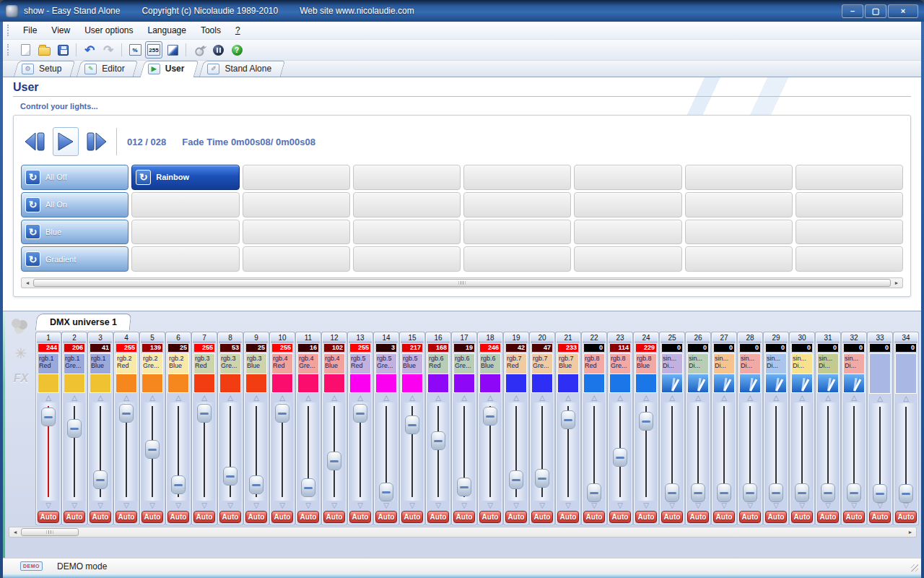 The width and height of the screenshot is (924, 578). What do you see at coordinates (108, 50) in the screenshot?
I see `redo-button: ↷` at bounding box center [108, 50].